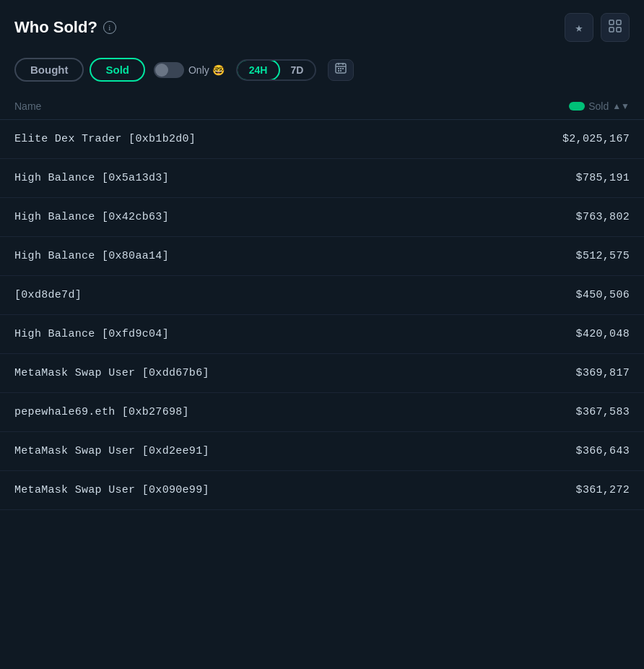  I want to click on sold-column-header: Sold ▲▼, so click(599, 106).